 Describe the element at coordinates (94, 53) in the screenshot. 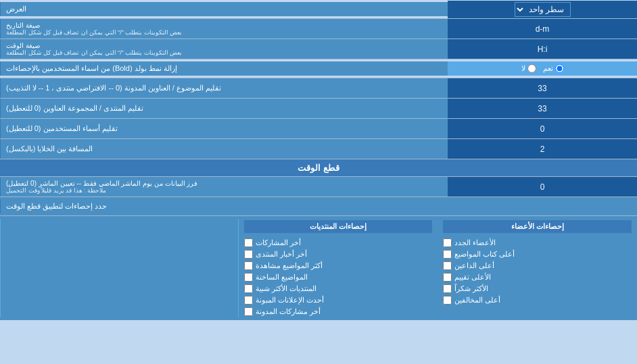

I see `time-format-desc: بعض التكوينات يتطلب "/" التي يمكن ان تضا…` at that location.